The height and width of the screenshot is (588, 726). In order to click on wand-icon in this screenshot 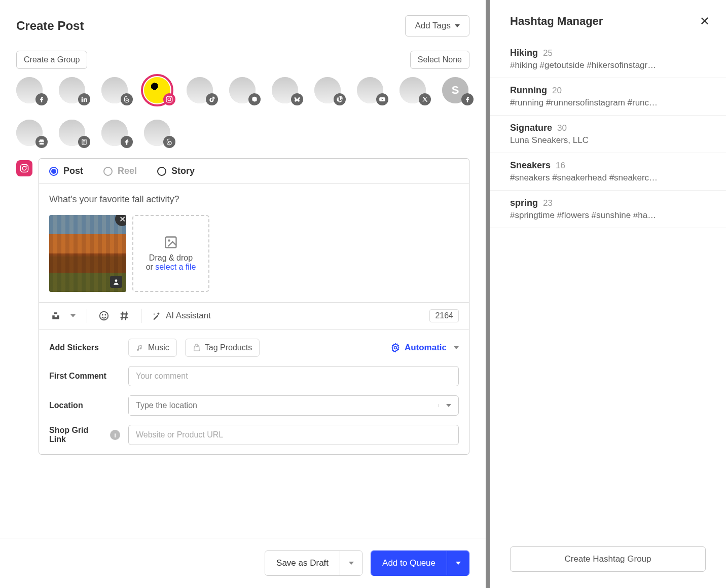, I will do `click(157, 316)`.